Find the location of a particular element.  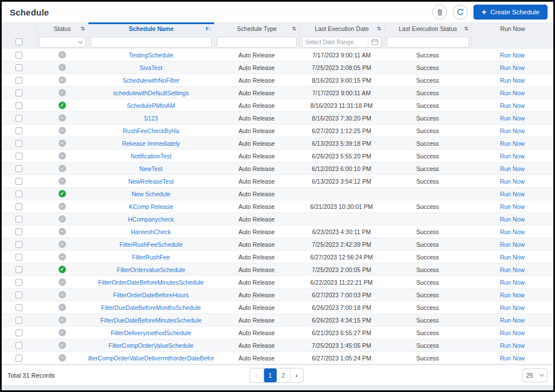

schedule-name-link: FilterCompOrderValueSchedule is located at coordinates (151, 346).